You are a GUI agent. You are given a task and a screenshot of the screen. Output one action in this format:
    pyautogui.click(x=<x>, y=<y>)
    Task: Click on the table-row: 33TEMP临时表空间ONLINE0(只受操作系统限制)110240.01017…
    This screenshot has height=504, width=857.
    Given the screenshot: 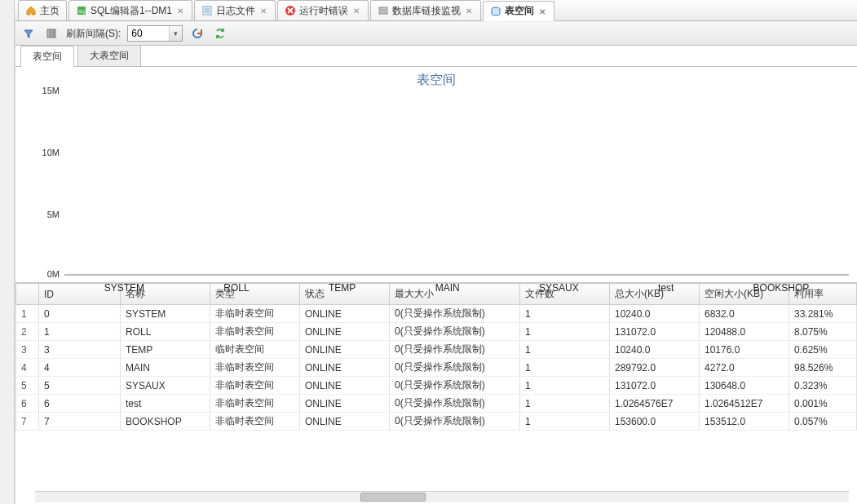 What is the action you would take?
    pyautogui.click(x=437, y=350)
    